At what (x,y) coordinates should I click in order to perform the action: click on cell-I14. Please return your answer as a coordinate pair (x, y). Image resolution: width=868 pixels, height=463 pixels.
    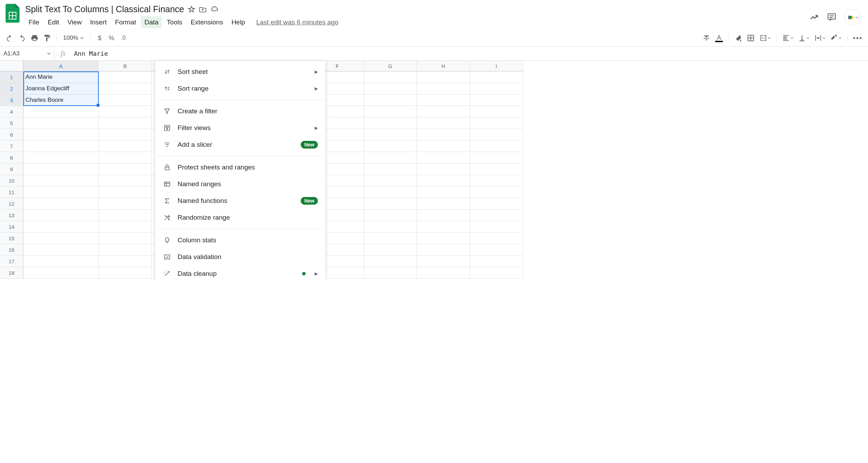
    Looking at the image, I should click on (496, 227).